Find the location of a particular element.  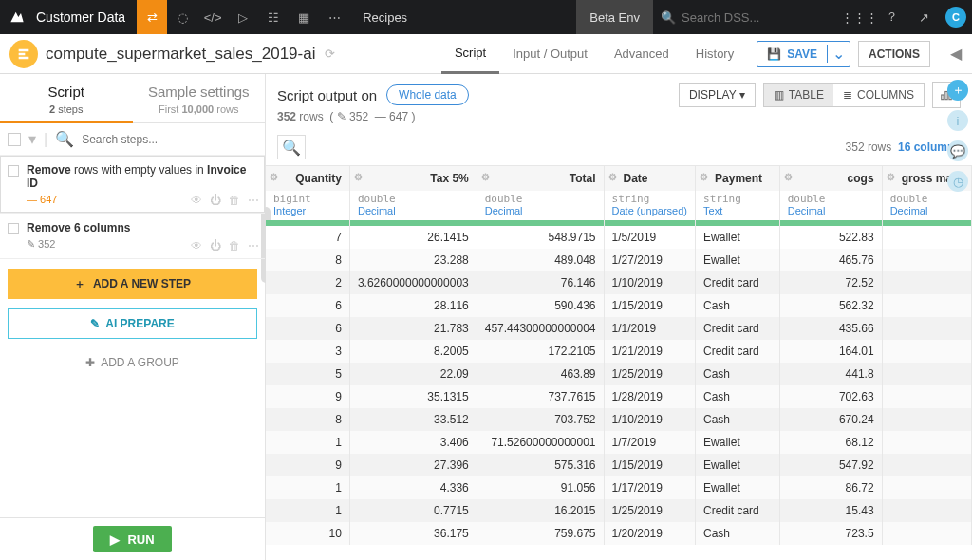

cell: 1/10/2019 is located at coordinates (649, 420).